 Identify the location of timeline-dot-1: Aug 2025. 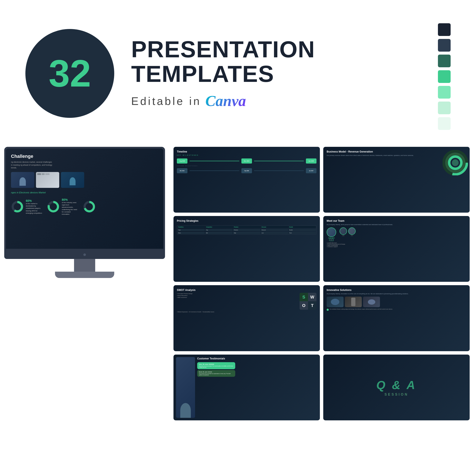
(182, 161).